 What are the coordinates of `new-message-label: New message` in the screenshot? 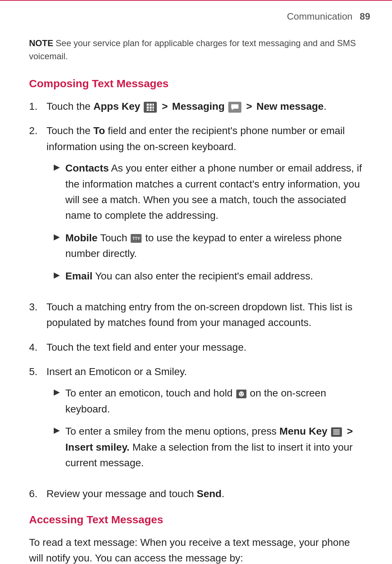 It's located at (290, 106).